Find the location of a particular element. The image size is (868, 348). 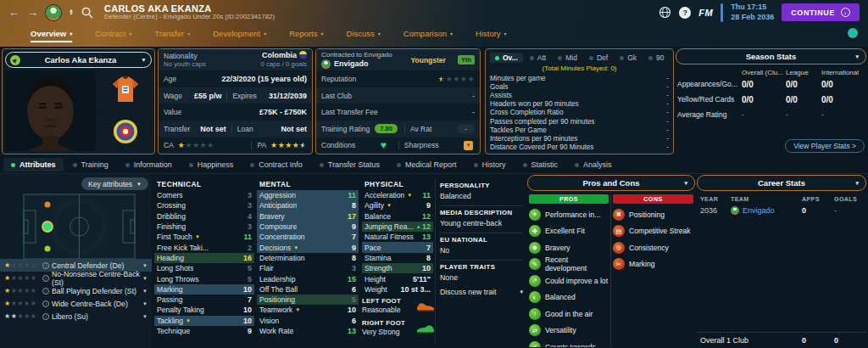

search-icon is located at coordinates (87, 13).